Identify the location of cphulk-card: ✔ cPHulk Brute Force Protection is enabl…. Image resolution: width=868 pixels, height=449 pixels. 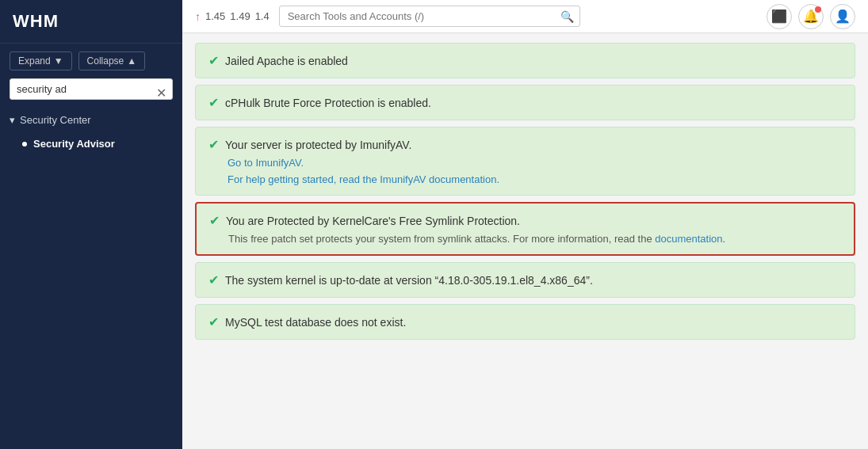
(525, 103).